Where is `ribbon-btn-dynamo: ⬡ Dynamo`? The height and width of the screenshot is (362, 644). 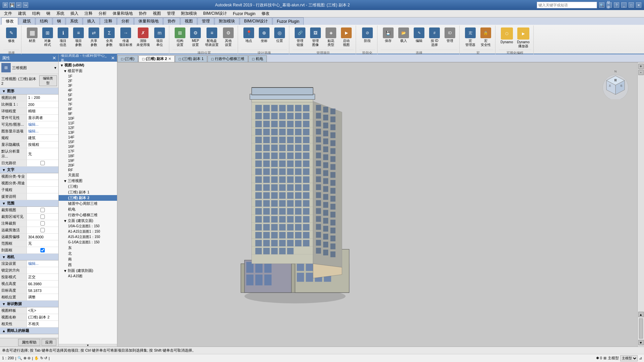
ribbon-btn-dynamo: ⬡ Dynamo is located at coordinates (507, 36).